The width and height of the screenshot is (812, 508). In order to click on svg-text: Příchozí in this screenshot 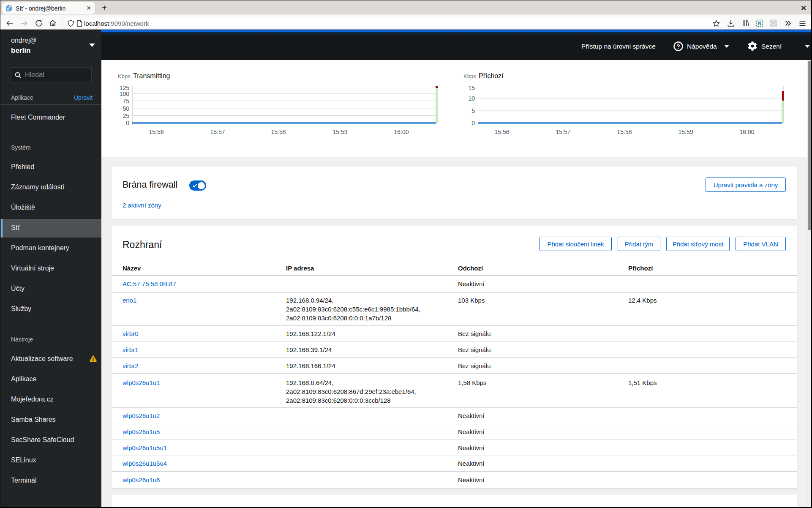, I will do `click(491, 76)`.